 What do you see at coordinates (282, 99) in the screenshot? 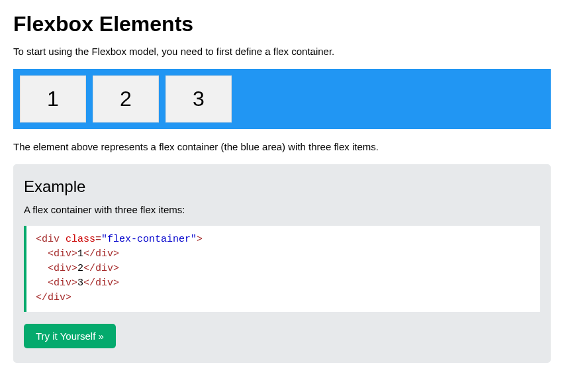
I see `flex-container-demo: 1 2 3` at bounding box center [282, 99].